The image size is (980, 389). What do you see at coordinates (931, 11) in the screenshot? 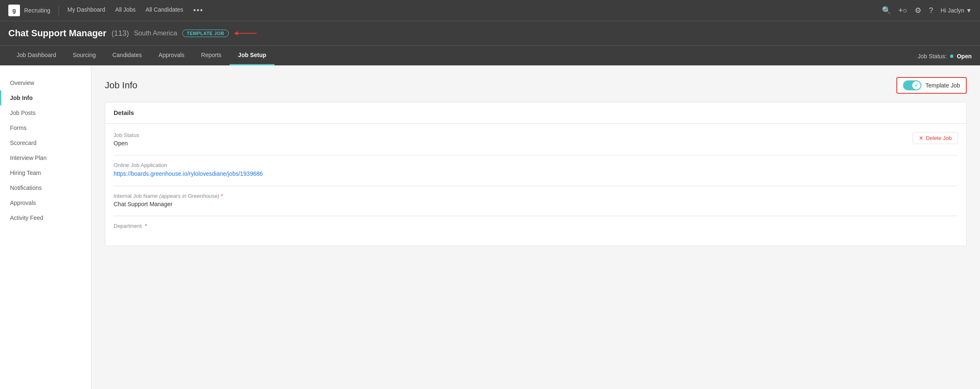
I see `help-icon: ?` at bounding box center [931, 11].